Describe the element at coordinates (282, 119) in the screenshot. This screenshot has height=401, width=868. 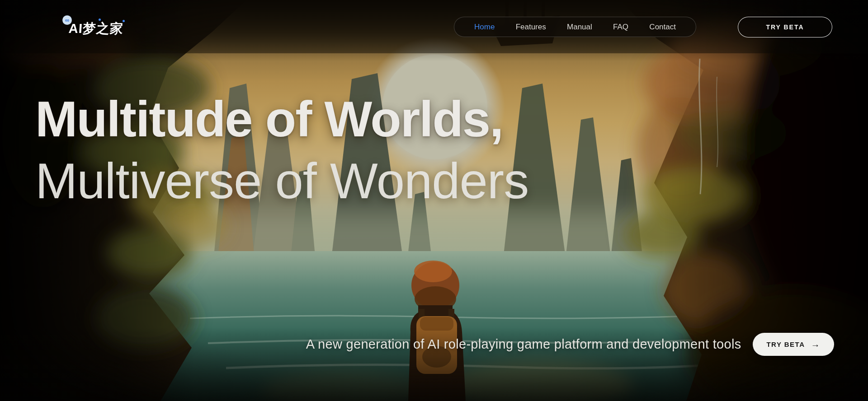
I see `hero-title-line1: Multitude of Worlds,` at that location.